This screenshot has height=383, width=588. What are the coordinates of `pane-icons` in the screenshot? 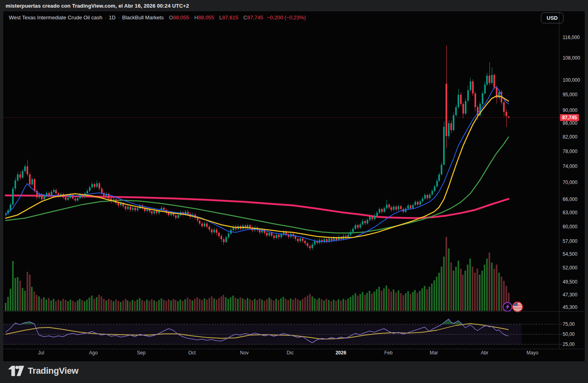 It's located at (513, 307).